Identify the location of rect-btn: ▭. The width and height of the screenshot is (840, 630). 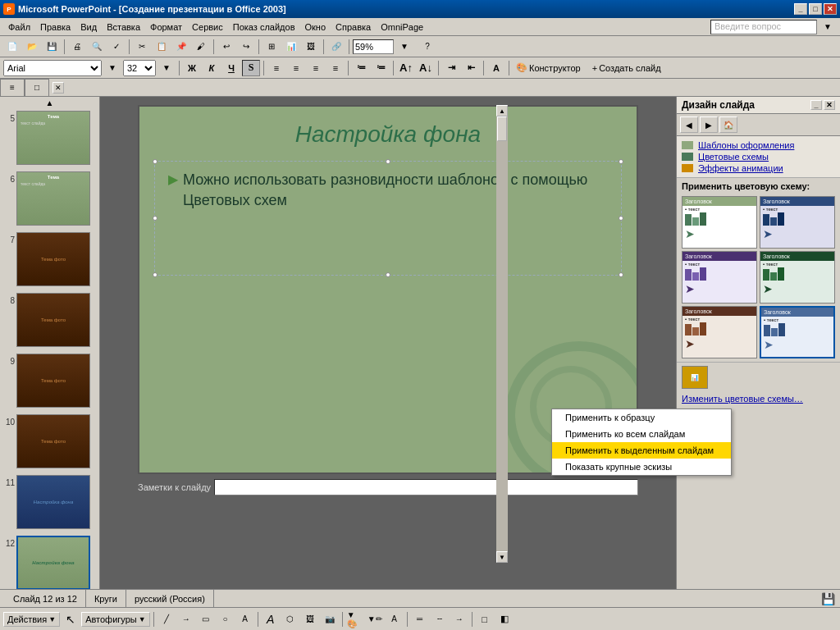
(206, 619).